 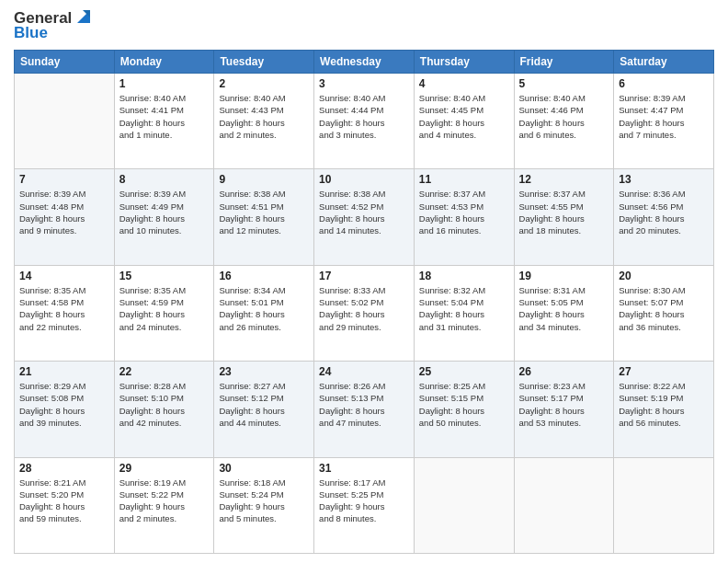 I want to click on day-number: 20, so click(x=664, y=276).